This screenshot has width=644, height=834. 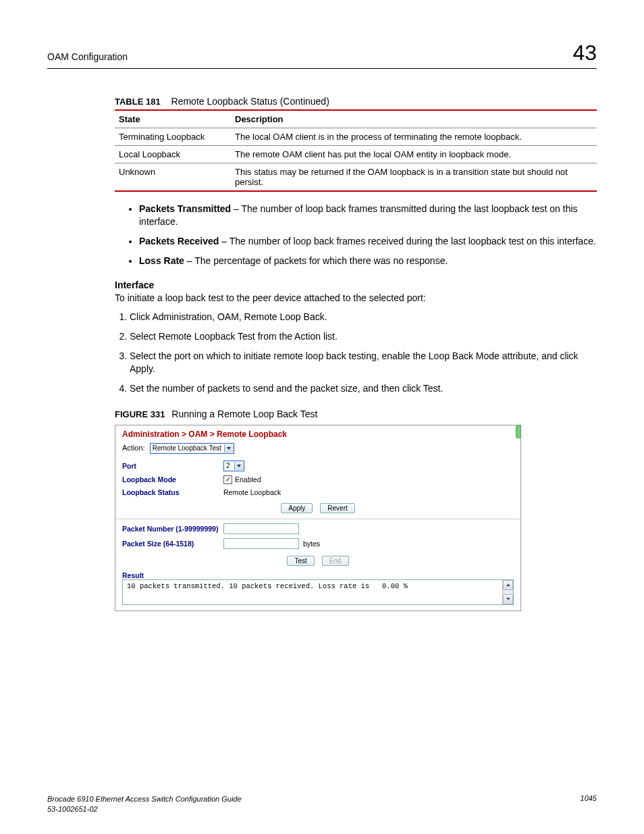 What do you see at coordinates (318, 592) in the screenshot?
I see `result-box: 10 packets transmitted. 10 packets recei…` at bounding box center [318, 592].